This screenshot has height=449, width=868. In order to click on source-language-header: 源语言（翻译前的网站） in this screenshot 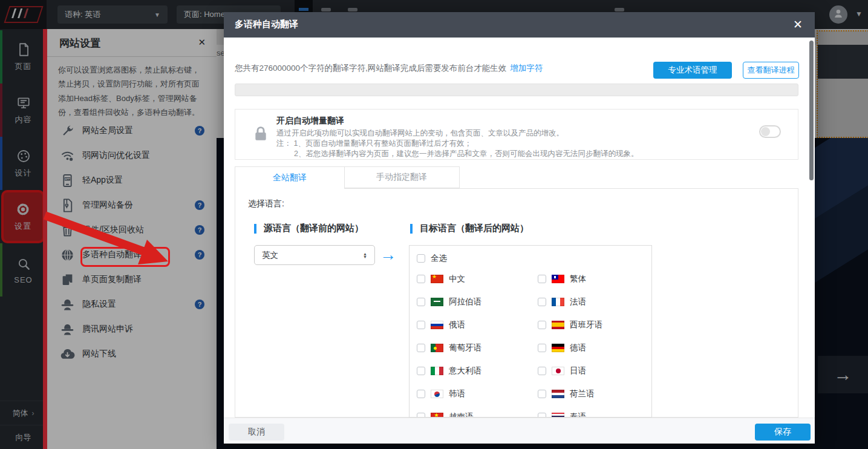, I will do `click(308, 229)`.